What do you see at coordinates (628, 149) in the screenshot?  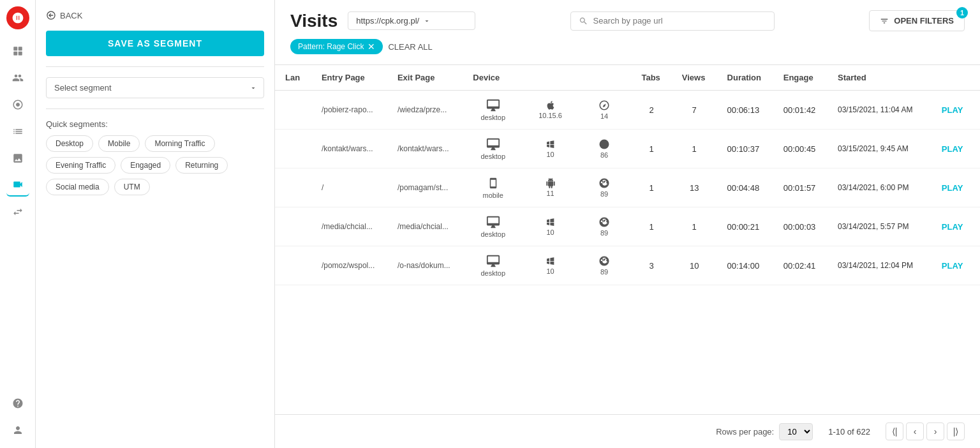 I see `table-row: /kontakt/wars... /kontakt/wars... deskto…` at bounding box center [628, 149].